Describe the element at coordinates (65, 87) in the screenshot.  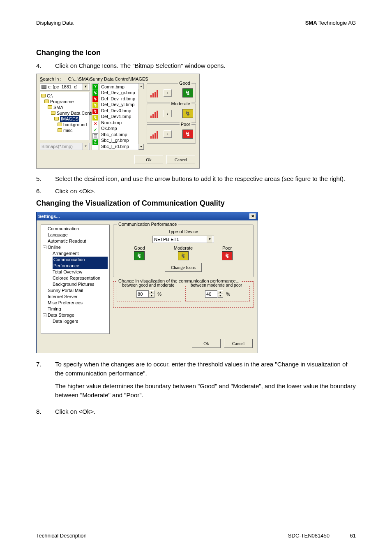
I see `drive-select: c: [pc_1881_c] ▼` at that location.